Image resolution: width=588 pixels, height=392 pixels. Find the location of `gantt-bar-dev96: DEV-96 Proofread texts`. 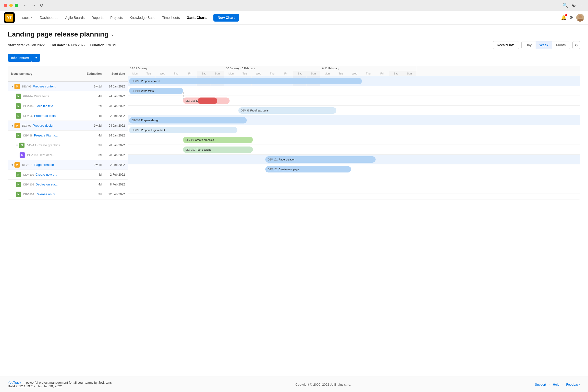

gantt-bar-dev96: DEV-96 Proofread texts is located at coordinates (288, 110).